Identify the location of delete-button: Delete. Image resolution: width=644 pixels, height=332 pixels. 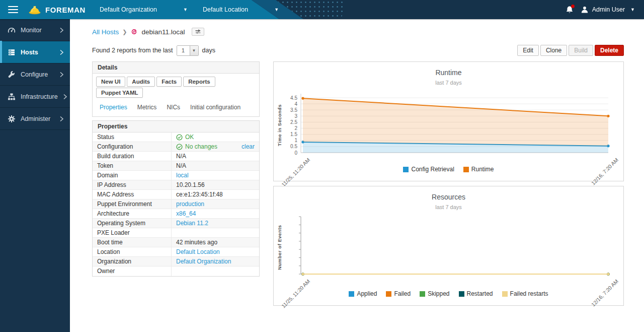
(609, 50).